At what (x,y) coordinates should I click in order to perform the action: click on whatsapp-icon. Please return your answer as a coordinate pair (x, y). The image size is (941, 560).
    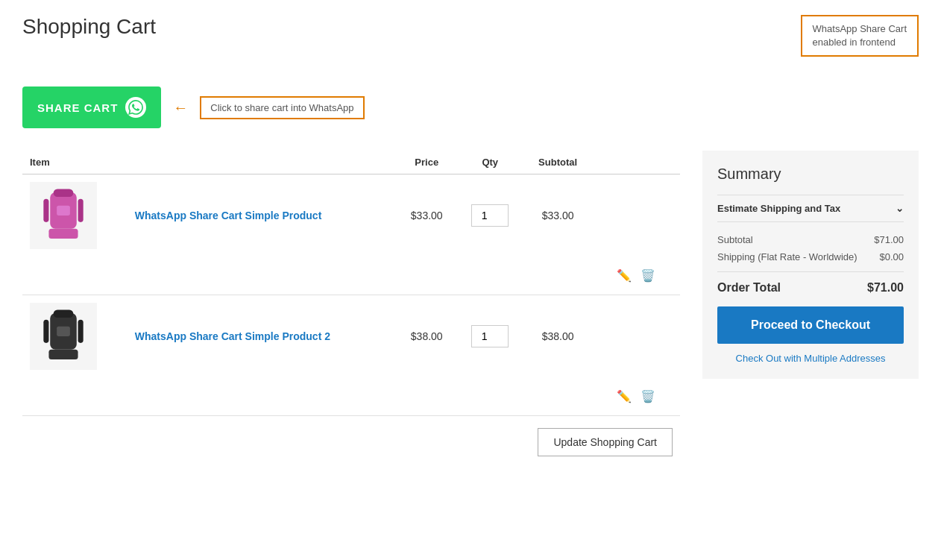
    Looking at the image, I should click on (136, 107).